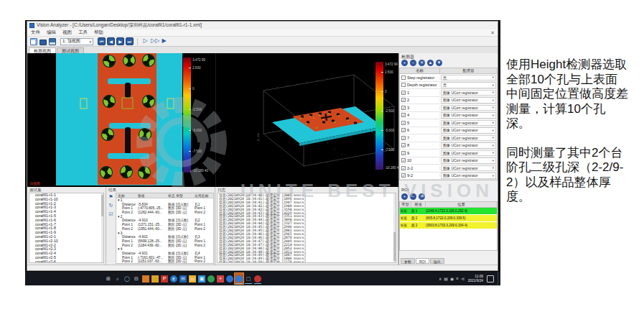 The image size is (644, 312). I want to click on photos-icon: ▣, so click(202, 279).